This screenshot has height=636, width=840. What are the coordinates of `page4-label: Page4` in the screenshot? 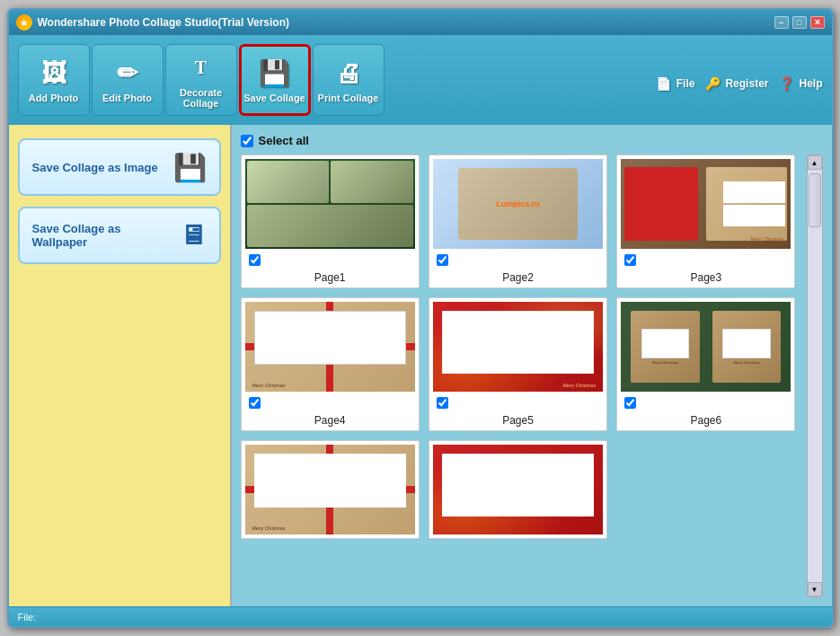 It's located at (331, 420).